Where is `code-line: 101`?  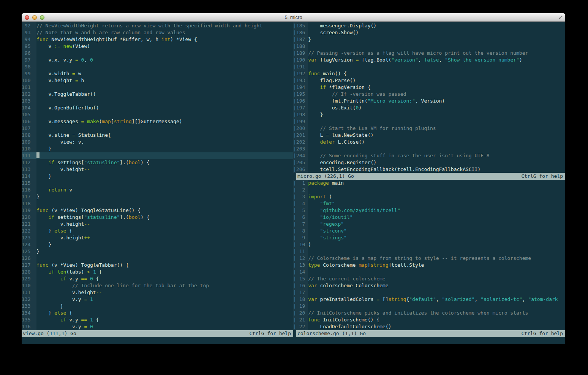 code-line: 101 is located at coordinates (157, 87).